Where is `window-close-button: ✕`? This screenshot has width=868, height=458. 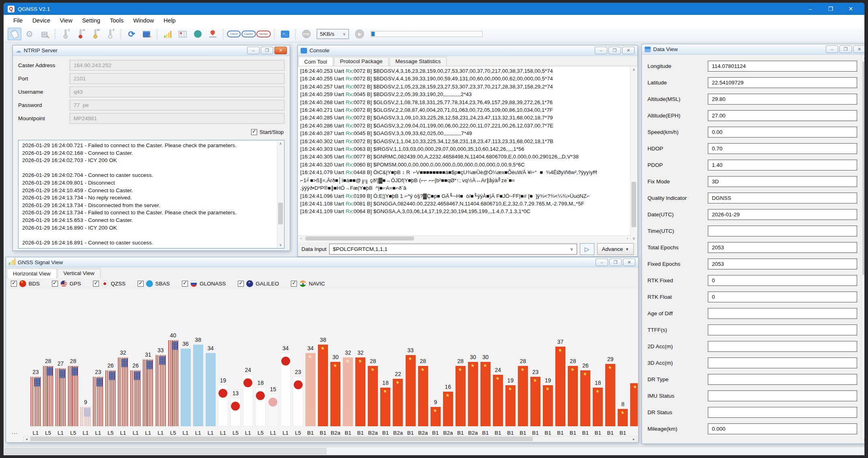
window-close-button: ✕ is located at coordinates (851, 9).